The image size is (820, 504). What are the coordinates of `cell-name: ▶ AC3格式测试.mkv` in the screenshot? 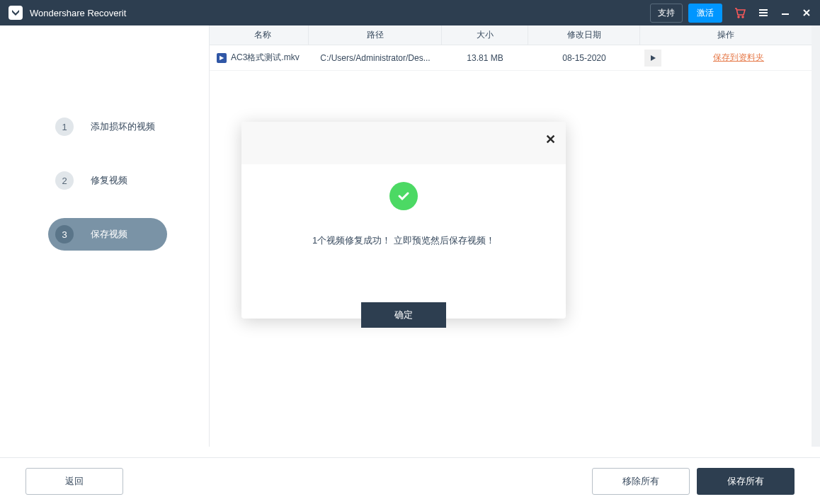 It's located at (259, 58).